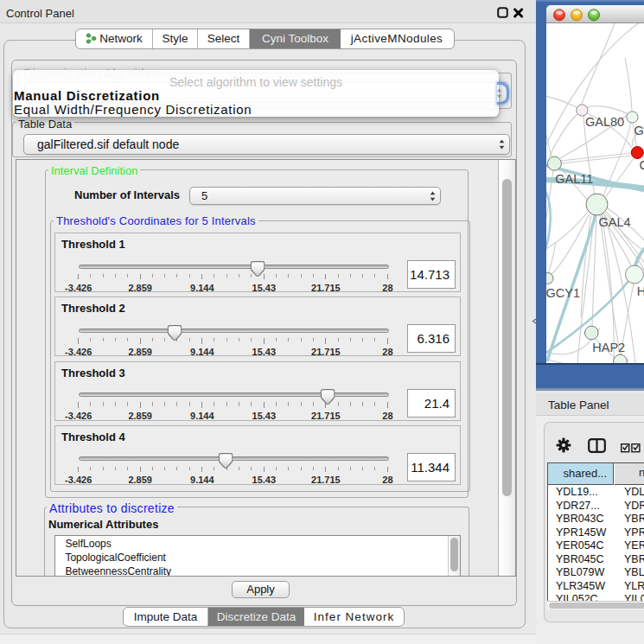 The image size is (644, 644). What do you see at coordinates (609, 348) in the screenshot?
I see `svg-text: HAP2` at bounding box center [609, 348].